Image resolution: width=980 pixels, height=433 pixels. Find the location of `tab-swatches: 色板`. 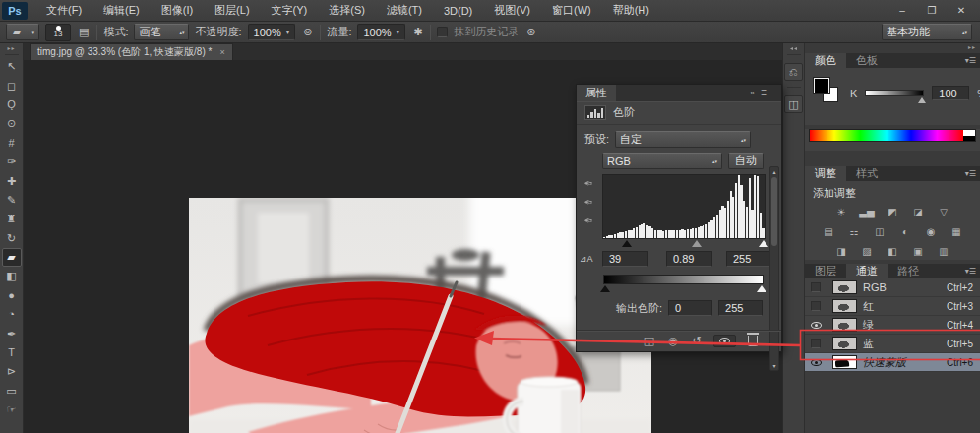

tab-swatches: 色板 is located at coordinates (867, 61).